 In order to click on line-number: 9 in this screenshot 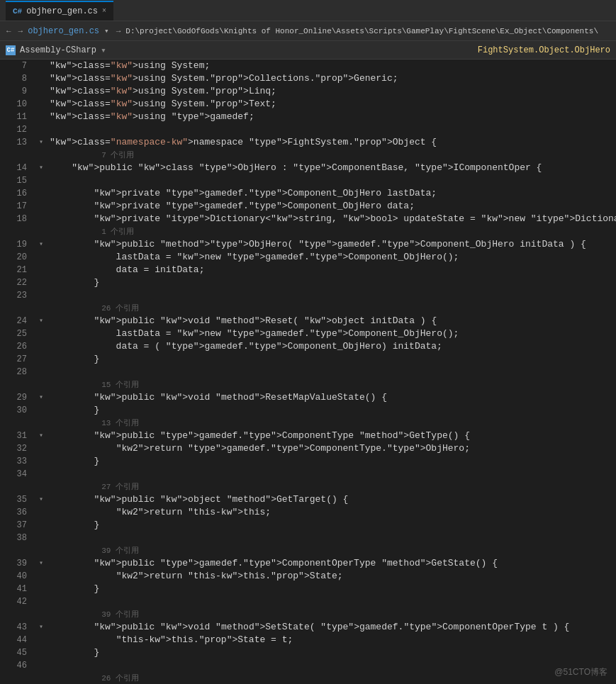, I will do `click(18, 91)`.